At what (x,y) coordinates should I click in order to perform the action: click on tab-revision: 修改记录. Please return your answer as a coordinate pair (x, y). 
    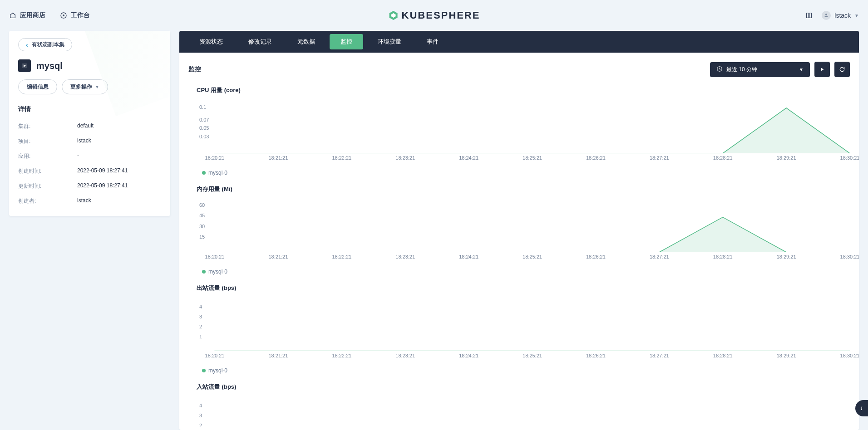
    Looking at the image, I should click on (260, 42).